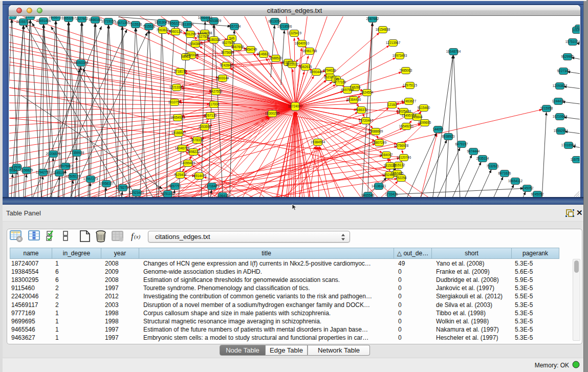 This screenshot has height=372, width=588. I want to click on svg-text: 117006, so click(214, 104).